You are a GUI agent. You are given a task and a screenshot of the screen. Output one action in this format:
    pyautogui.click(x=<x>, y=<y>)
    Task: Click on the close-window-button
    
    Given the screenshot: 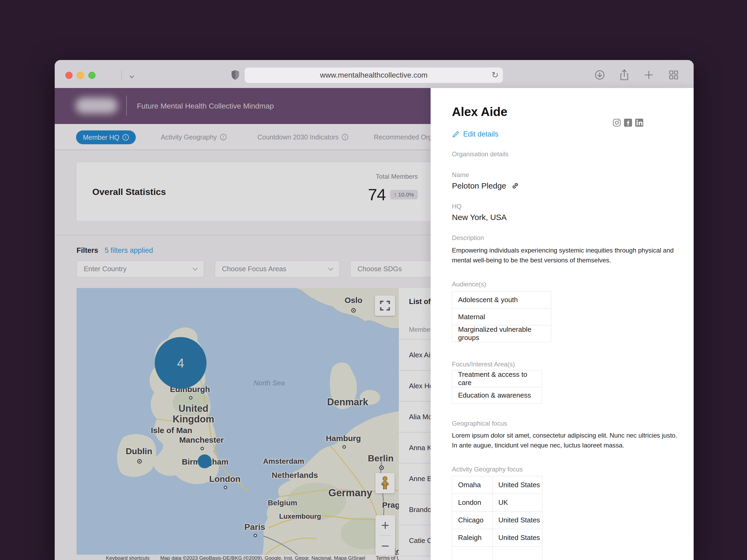 What is the action you would take?
    pyautogui.click(x=69, y=76)
    